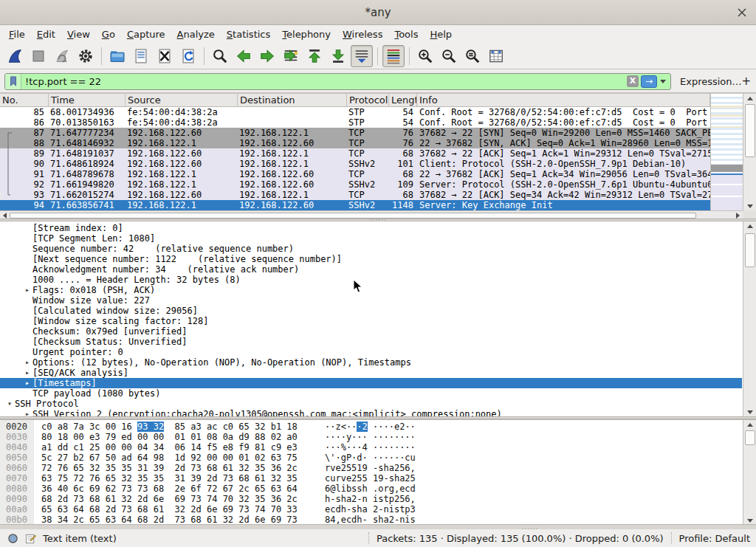  I want to click on hex-bytes: c0 a8 7a 3c 00 16 93 32 85 a3 ac c0 65 3…, so click(170, 427).